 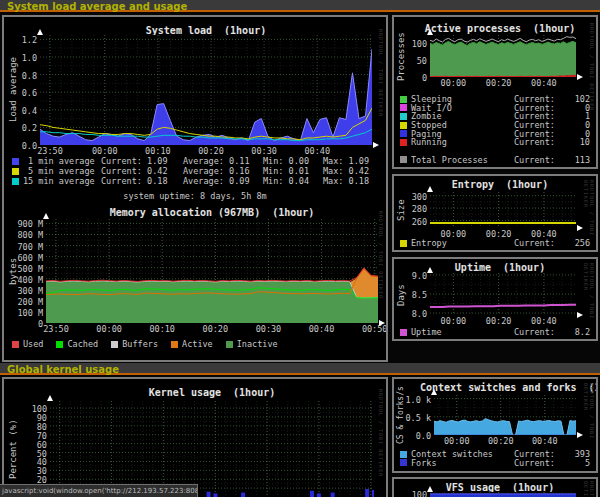 I want to click on y-tick-label: 600 M, so click(x=30, y=258).